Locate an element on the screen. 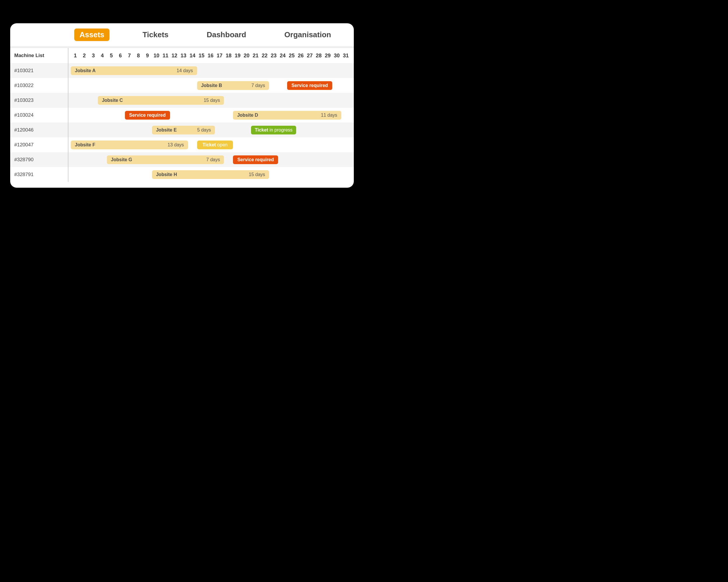  jobsite-duration: 5 days is located at coordinates (204, 130).